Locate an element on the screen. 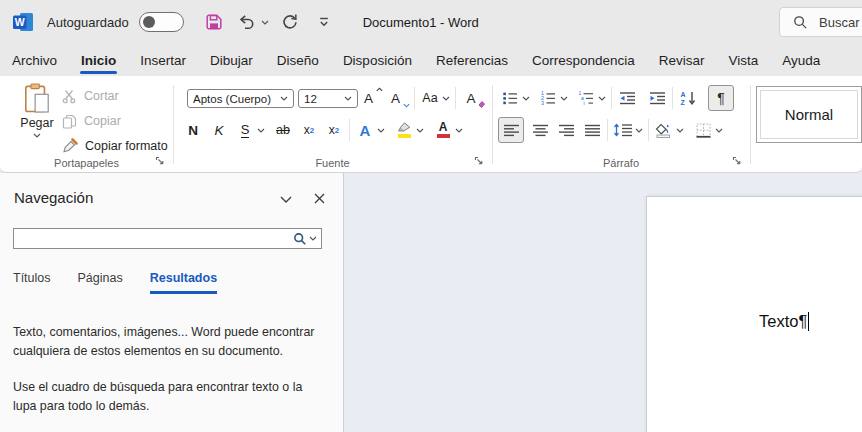  undo-dropdown-chevron is located at coordinates (265, 22).